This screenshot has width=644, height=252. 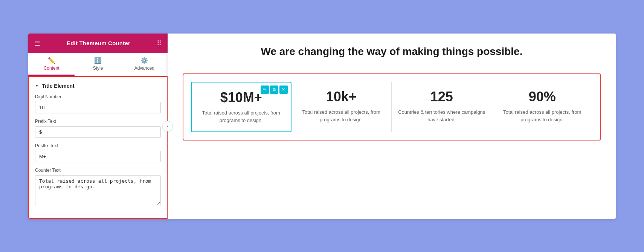 I want to click on section-header: ▼ Title Element, so click(x=98, y=86).